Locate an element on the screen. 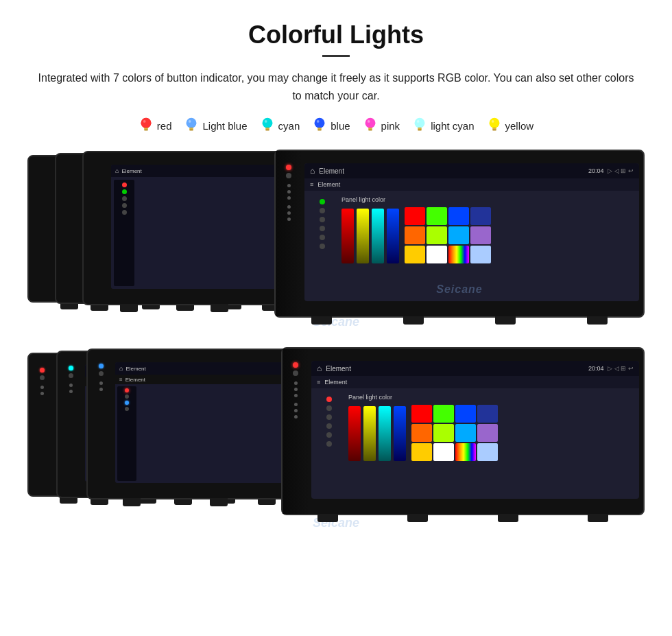 The height and width of the screenshot is (636, 672). bulb-icon-cyan is located at coordinates (267, 126).